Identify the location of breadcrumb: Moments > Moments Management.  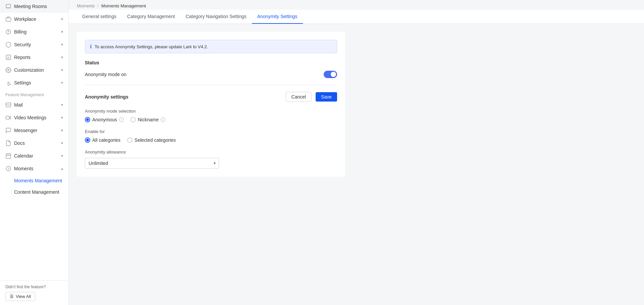
(356, 4).